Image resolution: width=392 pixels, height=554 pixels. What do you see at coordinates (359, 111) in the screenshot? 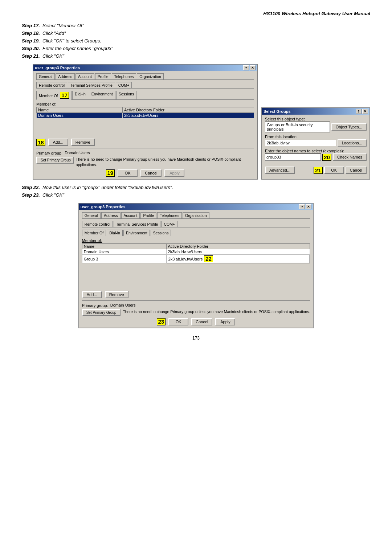
I see `help-button-sg: ?` at bounding box center [359, 111].